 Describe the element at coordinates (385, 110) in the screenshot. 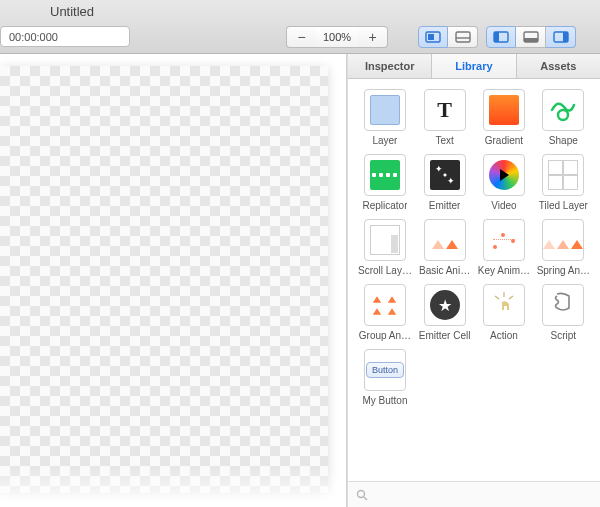

I see `layer-icon` at that location.